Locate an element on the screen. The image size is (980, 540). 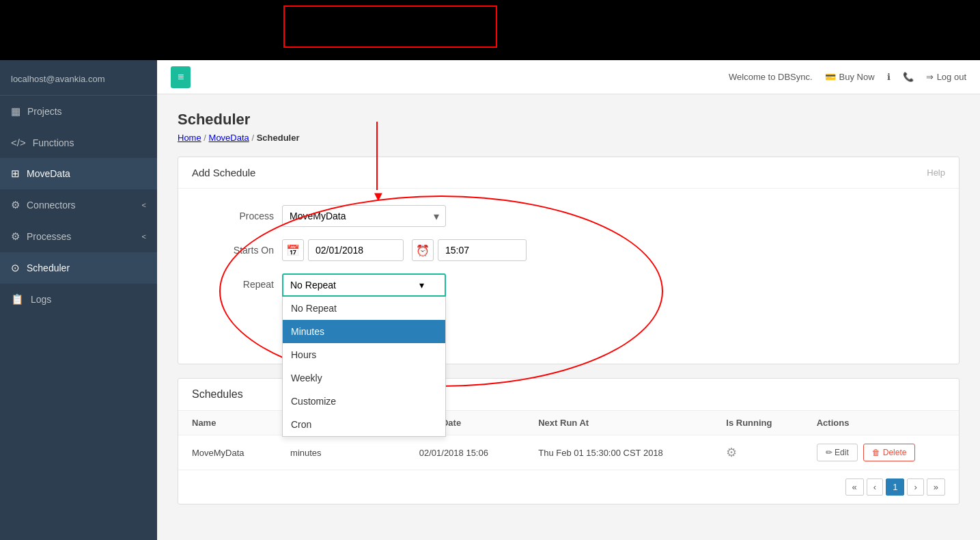
top-bar is located at coordinates (490, 30).